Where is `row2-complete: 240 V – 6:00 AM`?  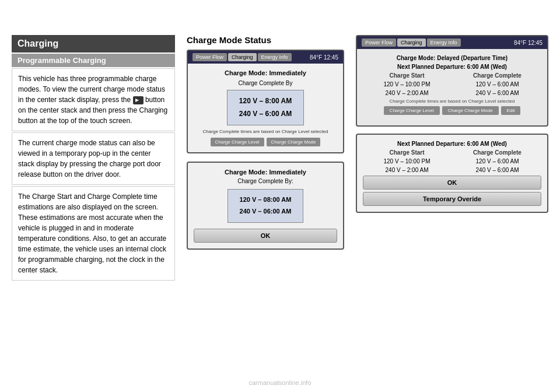 row2-complete: 240 V – 6:00 AM is located at coordinates (497, 93).